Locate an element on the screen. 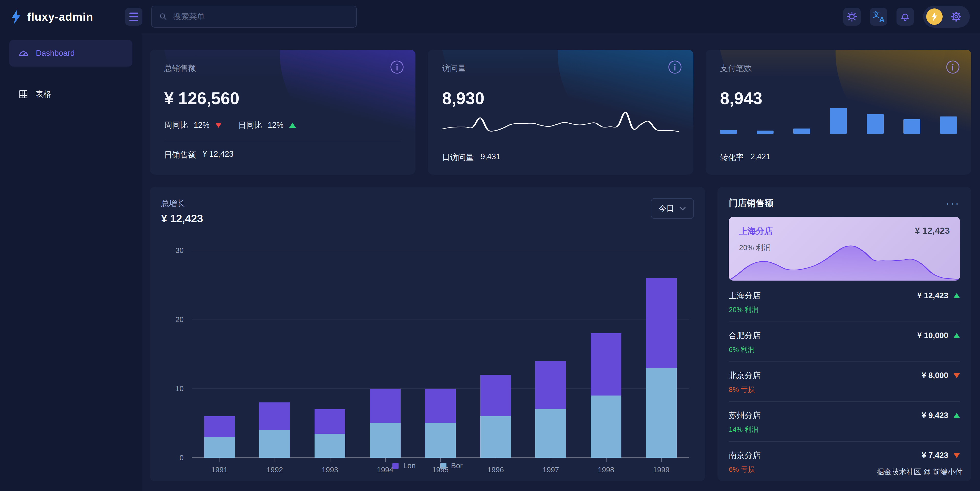  sidebar-item-label: 表格 is located at coordinates (43, 94).